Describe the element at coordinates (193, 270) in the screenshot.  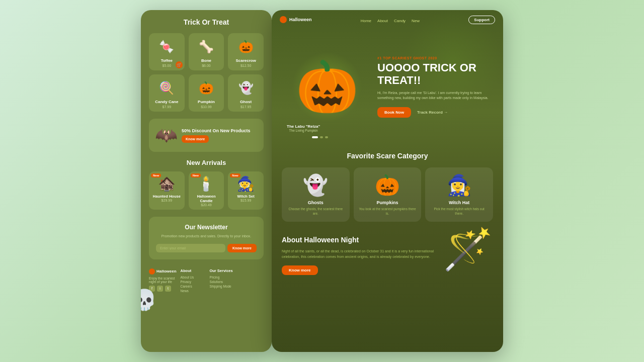
I see `footer-about-title: About` at that location.